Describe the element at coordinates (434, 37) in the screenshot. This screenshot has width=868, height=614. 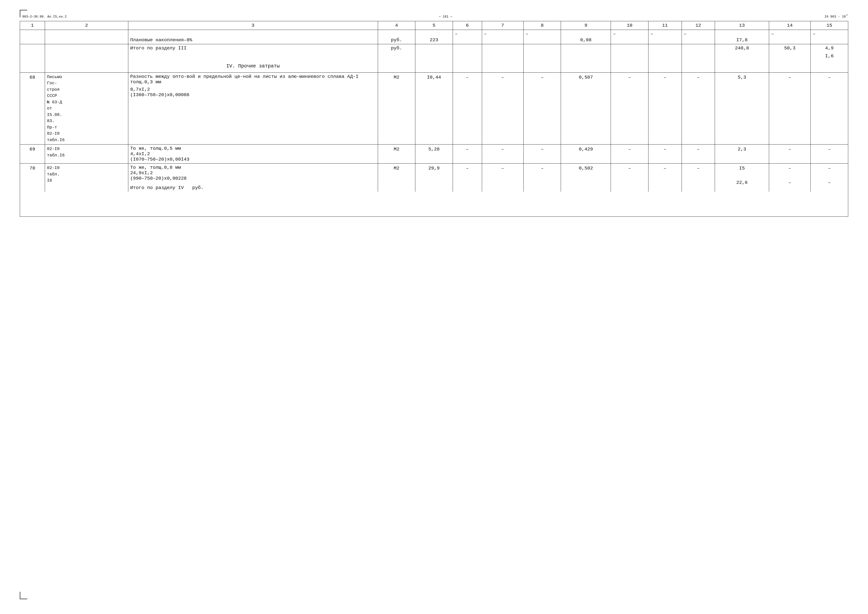
I see `section3-accumulation-row: Плановые накопления–8% руб. 223 – – – 0,…` at that location.